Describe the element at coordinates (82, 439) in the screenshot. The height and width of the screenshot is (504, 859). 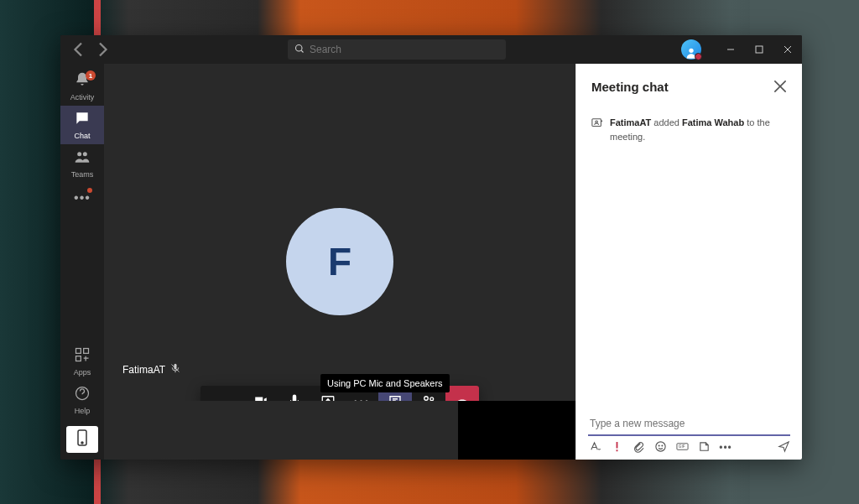
I see `rail-device-button` at that location.